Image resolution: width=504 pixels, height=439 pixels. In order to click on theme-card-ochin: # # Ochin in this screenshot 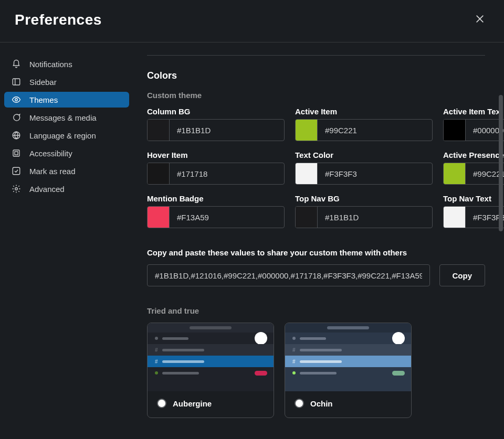, I will do `click(348, 370)`.